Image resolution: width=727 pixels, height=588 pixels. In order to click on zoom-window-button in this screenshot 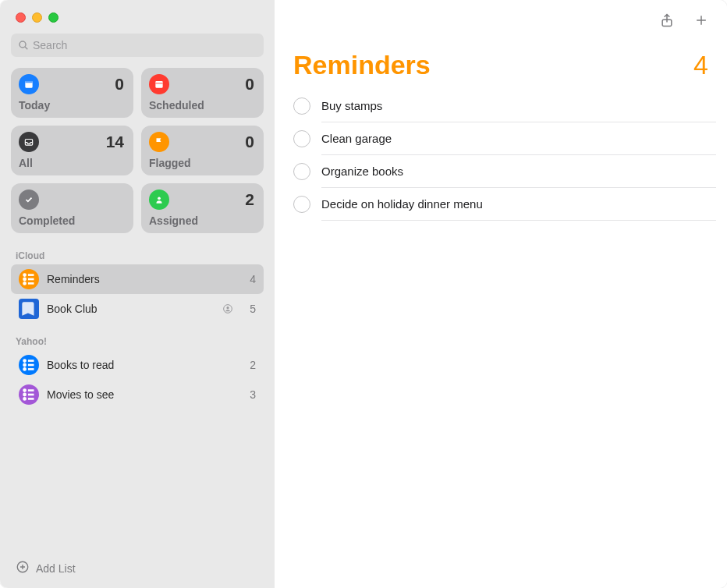, I will do `click(53, 17)`.